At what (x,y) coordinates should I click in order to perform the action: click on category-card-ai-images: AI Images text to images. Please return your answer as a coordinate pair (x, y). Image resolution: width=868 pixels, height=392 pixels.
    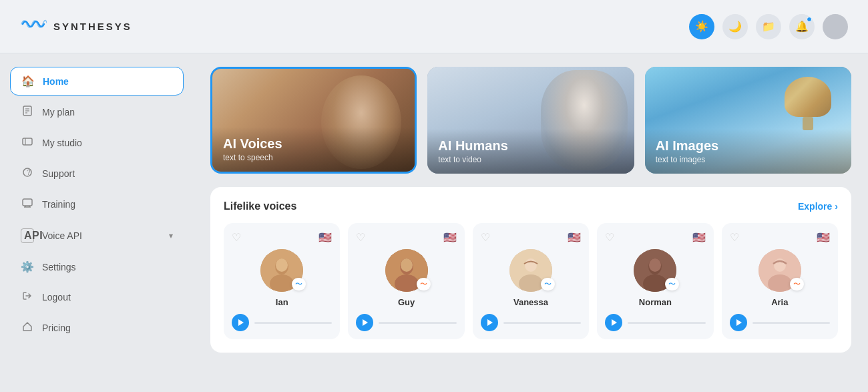
    Looking at the image, I should click on (748, 120).